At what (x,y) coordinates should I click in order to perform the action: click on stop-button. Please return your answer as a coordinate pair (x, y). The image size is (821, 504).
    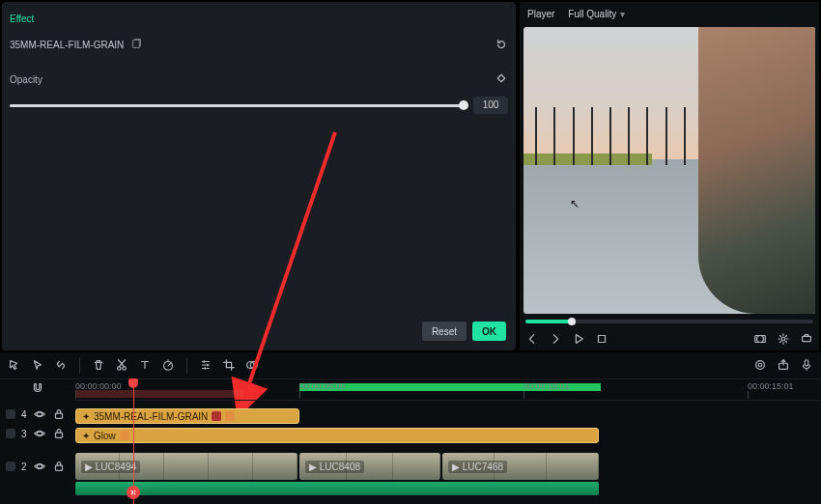
    Looking at the image, I should click on (602, 339).